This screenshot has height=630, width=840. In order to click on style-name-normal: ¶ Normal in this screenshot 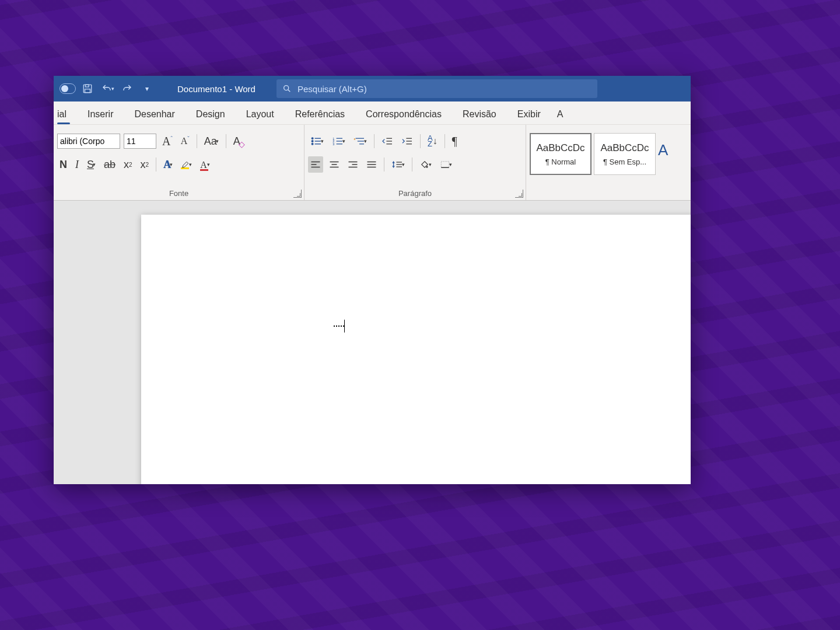, I will do `click(561, 162)`.